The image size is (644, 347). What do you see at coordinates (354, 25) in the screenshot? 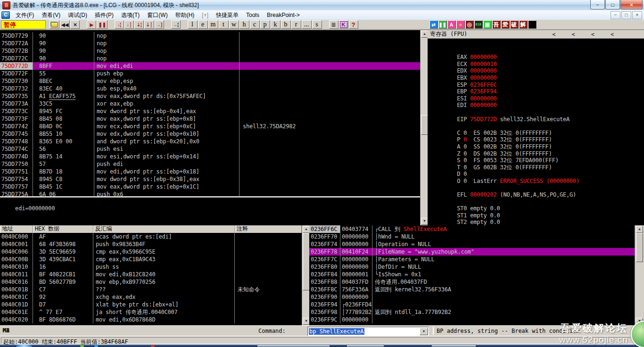
I see `help-button: ?` at bounding box center [354, 25].